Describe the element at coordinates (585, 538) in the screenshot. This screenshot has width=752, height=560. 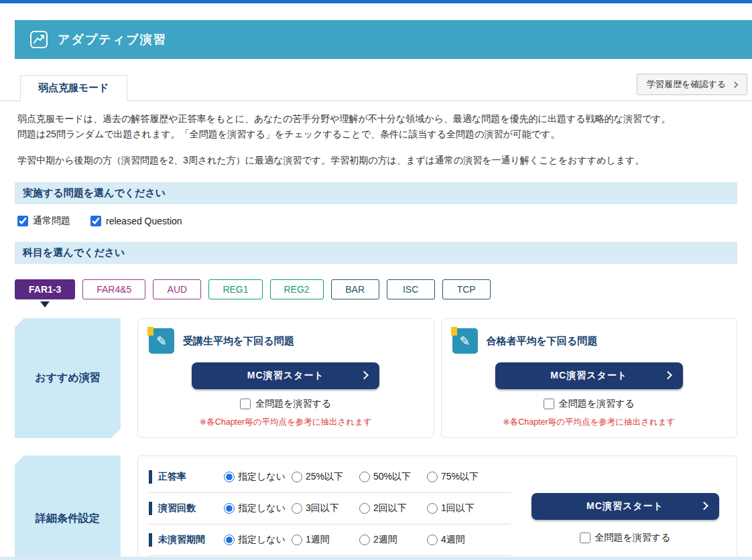
I see `all-questions-checkbox-detail` at that location.